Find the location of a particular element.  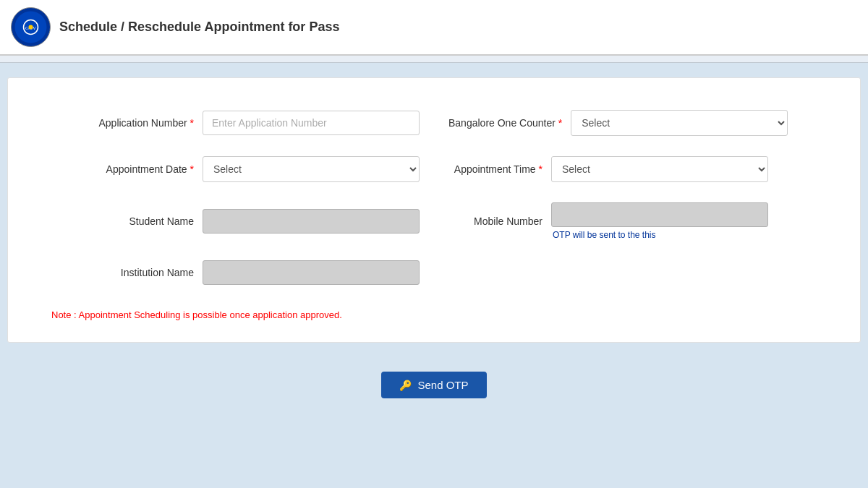

application-number-field: Application Number * is located at coordinates (236, 123).